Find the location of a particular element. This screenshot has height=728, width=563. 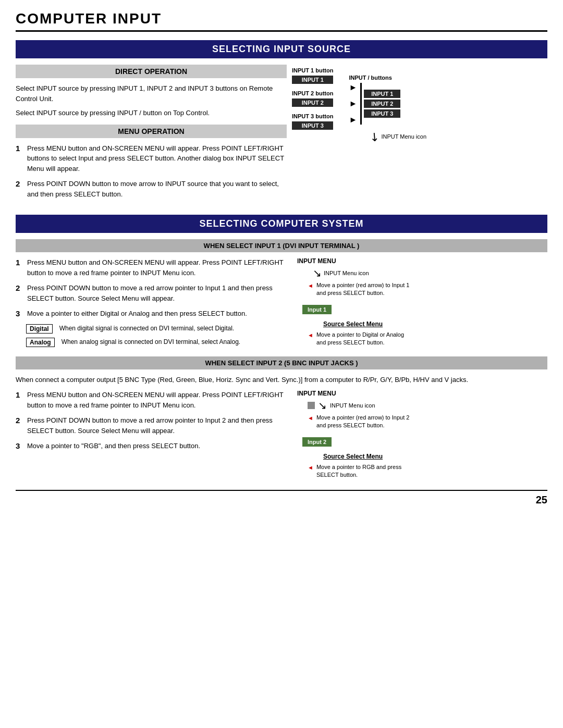

sub1-step1-text: Press MENU button and ON-SCREEN MENU wil… is located at coordinates (157, 268).